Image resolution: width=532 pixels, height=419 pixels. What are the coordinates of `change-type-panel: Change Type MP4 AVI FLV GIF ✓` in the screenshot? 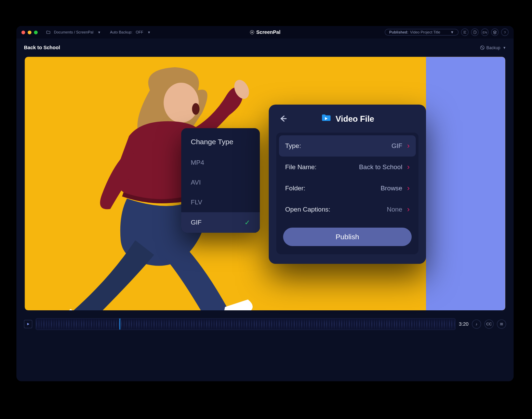 It's located at (221, 180).